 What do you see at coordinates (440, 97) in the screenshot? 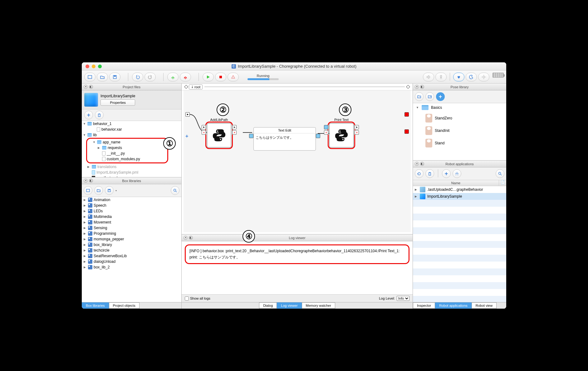
I see `add-pose-button: +` at bounding box center [440, 97].